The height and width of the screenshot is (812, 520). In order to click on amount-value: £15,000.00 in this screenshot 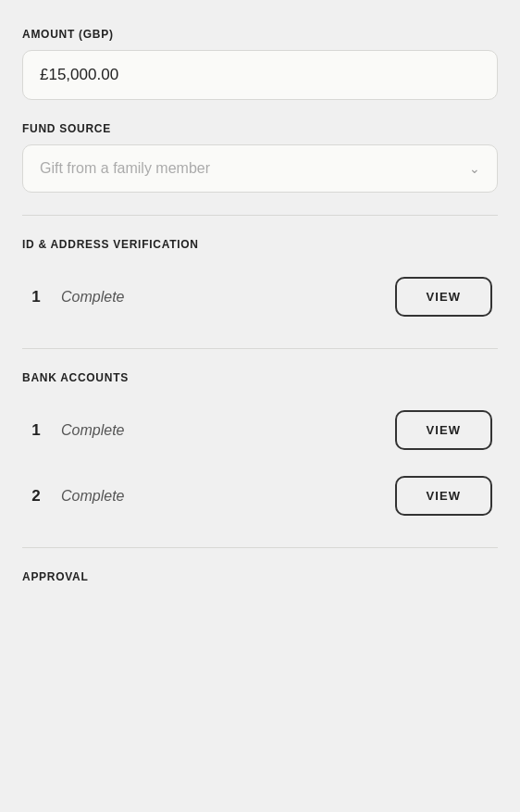, I will do `click(80, 75)`.